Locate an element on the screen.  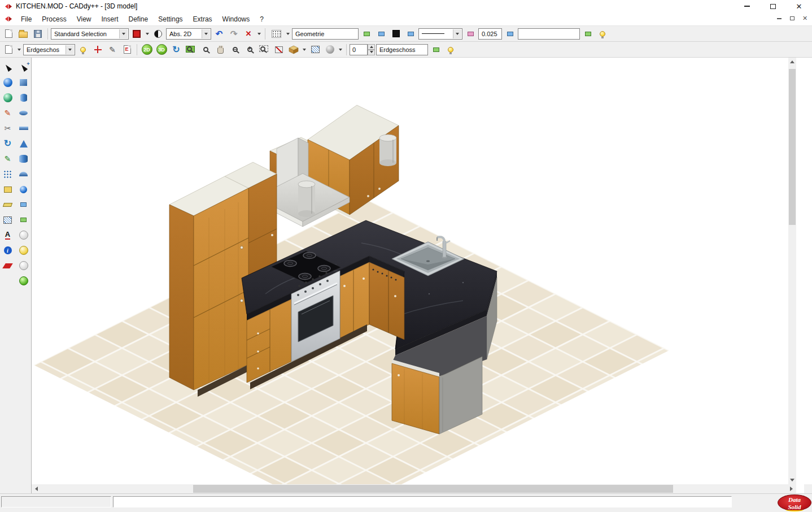
zoom-in-button is located at coordinates (250, 50).